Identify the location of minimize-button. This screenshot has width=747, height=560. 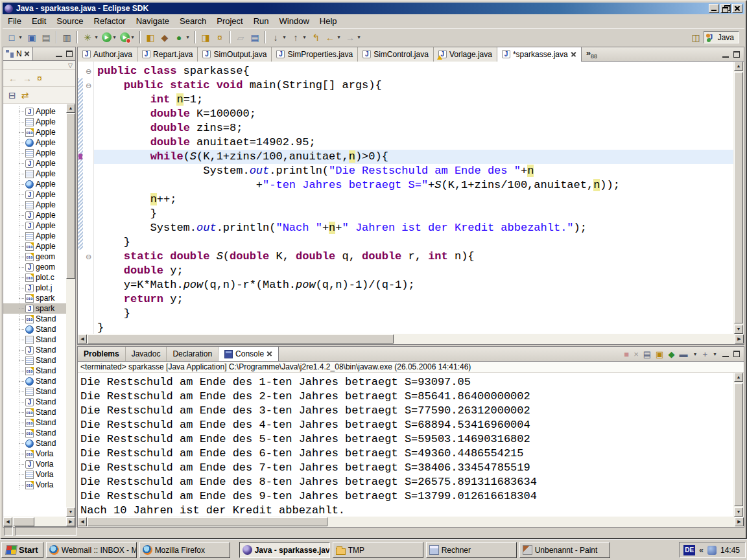
(714, 8).